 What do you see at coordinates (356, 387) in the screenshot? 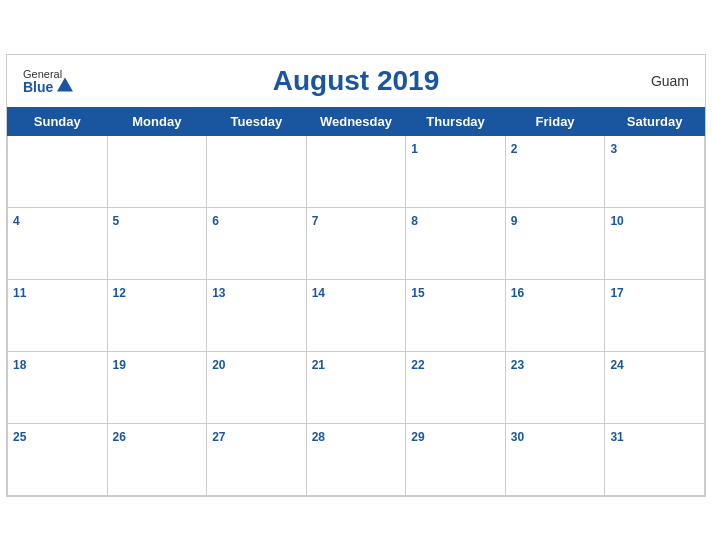
I see `calendar-cell: 21` at bounding box center [356, 387].